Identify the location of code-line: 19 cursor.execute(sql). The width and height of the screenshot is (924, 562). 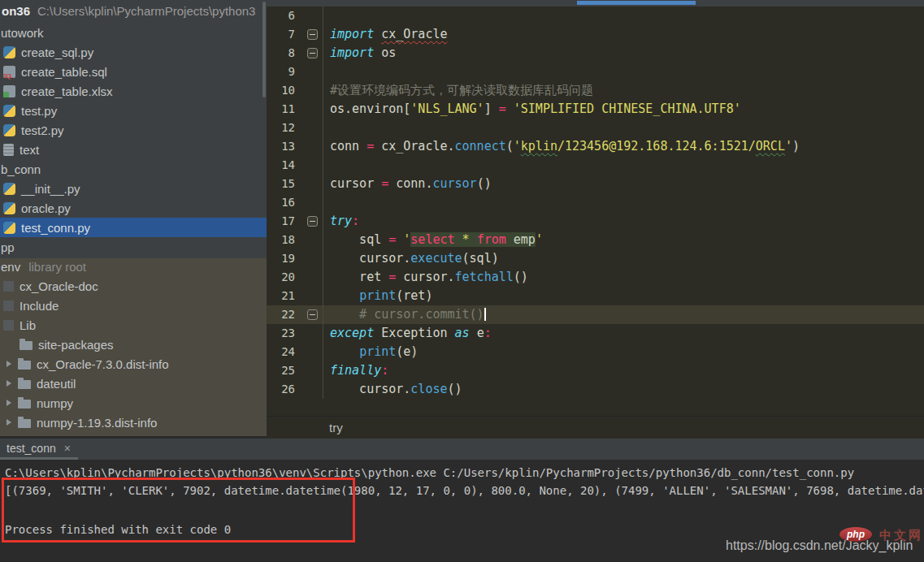
(595, 258).